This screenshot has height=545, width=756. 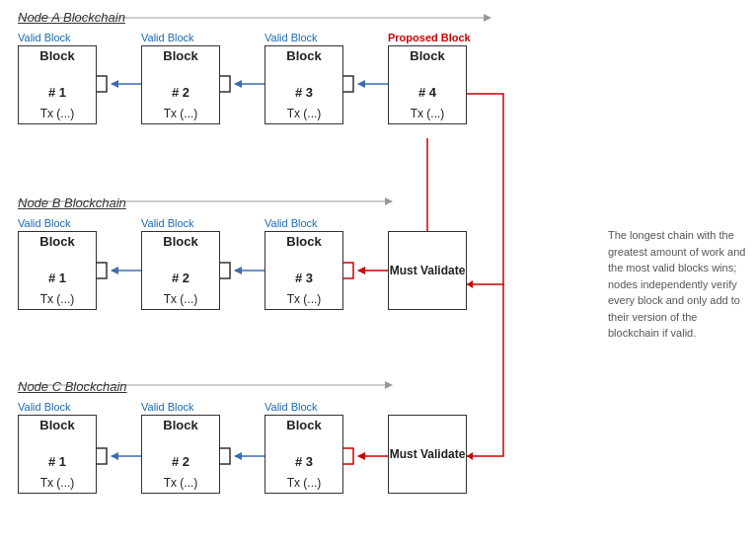 What do you see at coordinates (181, 271) in the screenshot?
I see `block-b2: Block # 2 Tx (...)` at bounding box center [181, 271].